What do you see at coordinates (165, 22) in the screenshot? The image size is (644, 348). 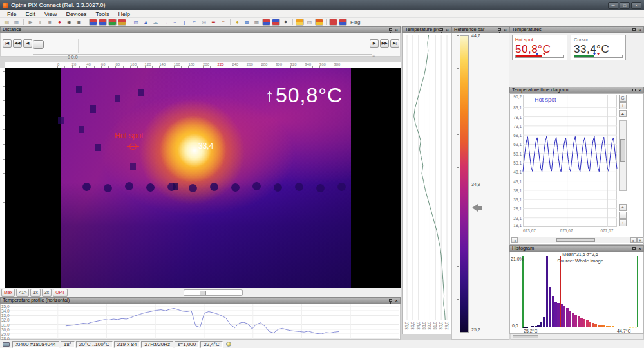 I see `toolbar-icon-arrow: →` at bounding box center [165, 22].